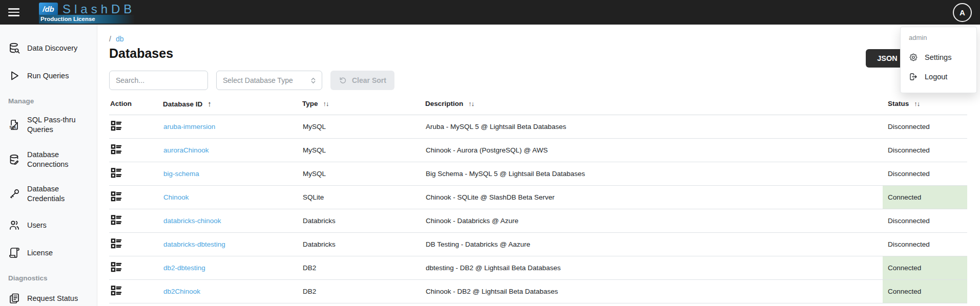 The width and height of the screenshot is (980, 306). I want to click on sidebar-item-database-connections: Database Connections, so click(48, 160).